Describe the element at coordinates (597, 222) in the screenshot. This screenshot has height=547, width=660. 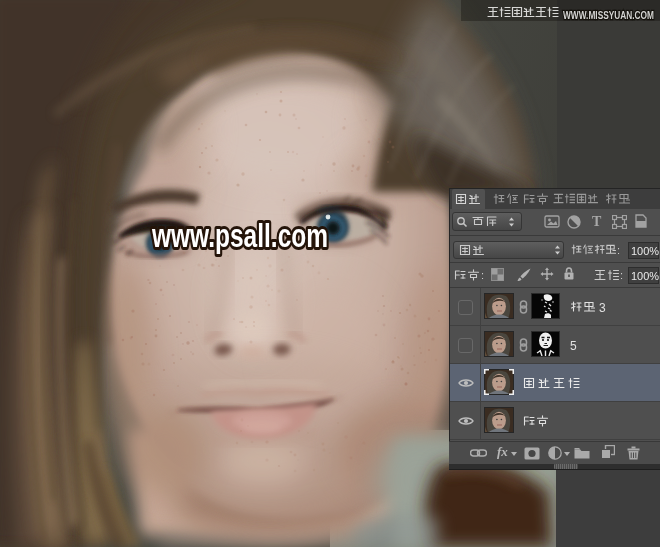
I see `svg-text: T` at that location.